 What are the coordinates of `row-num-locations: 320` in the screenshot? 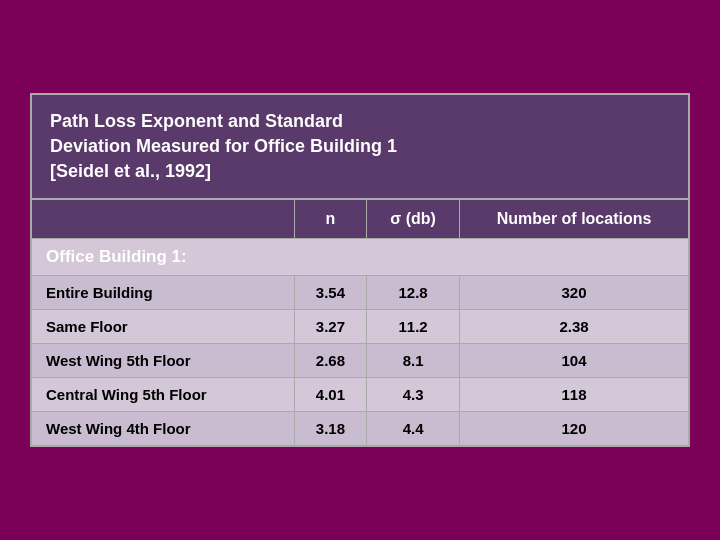 It's located at (574, 293).